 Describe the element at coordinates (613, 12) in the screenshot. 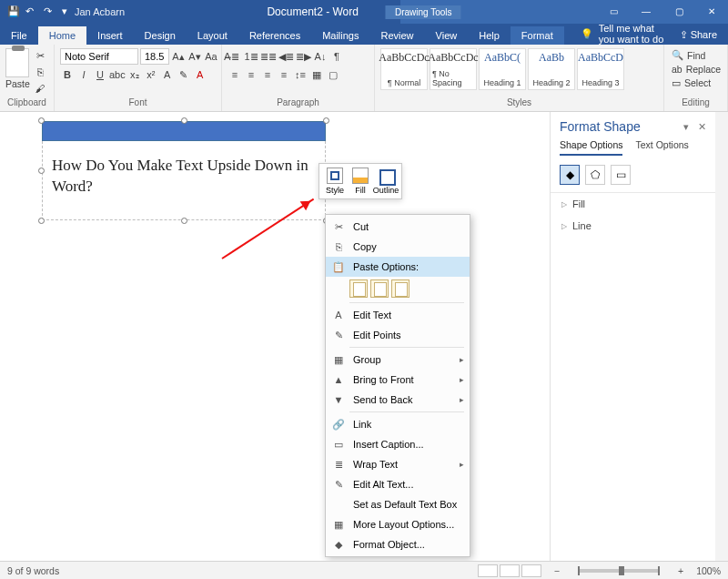

I see `ribbon-display-icon: ▭` at that location.